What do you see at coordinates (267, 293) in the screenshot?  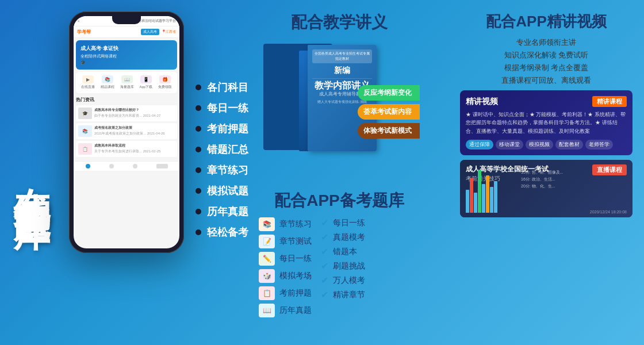 I see `app-icon-4: 📋` at bounding box center [267, 293].